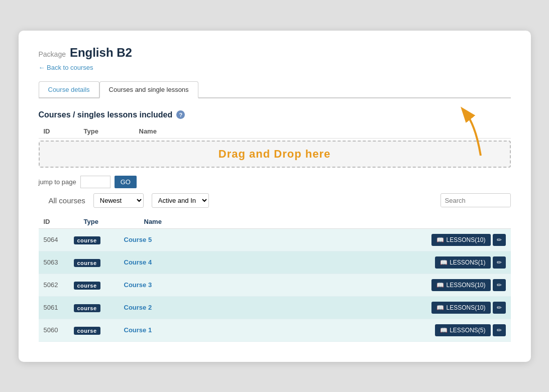 The image size is (549, 392). What do you see at coordinates (476, 201) in the screenshot?
I see `search-input` at bounding box center [476, 201].